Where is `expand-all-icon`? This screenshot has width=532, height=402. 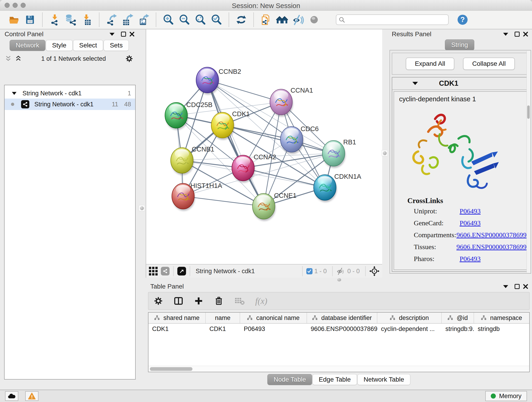 expand-all-icon is located at coordinates (19, 59).